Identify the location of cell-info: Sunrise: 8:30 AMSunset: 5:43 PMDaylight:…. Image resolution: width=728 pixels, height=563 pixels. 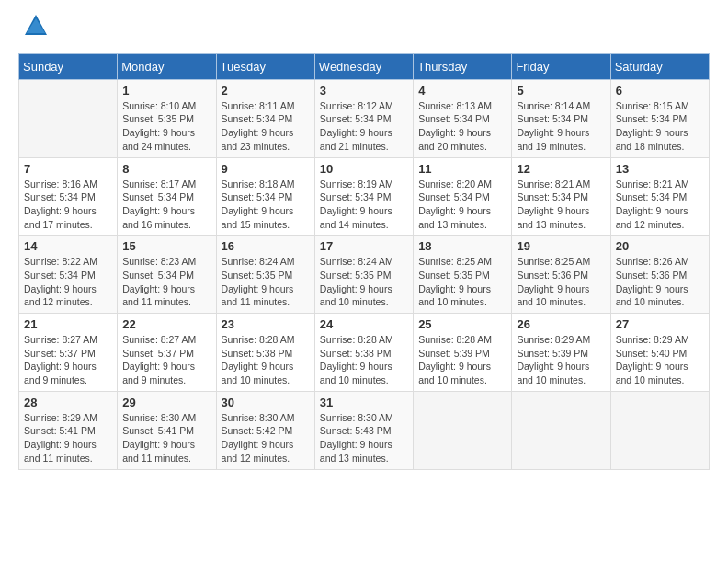
(364, 438).